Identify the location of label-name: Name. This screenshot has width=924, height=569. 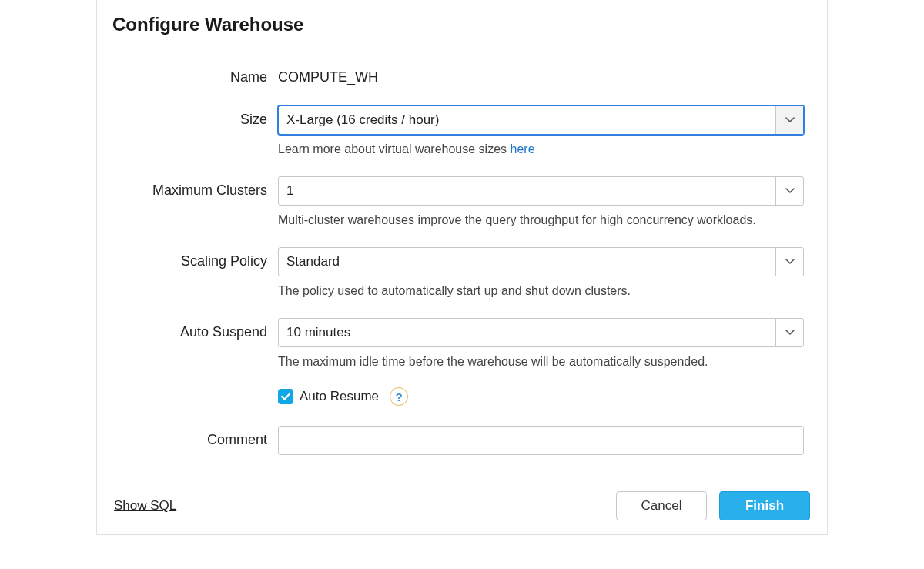
(199, 77).